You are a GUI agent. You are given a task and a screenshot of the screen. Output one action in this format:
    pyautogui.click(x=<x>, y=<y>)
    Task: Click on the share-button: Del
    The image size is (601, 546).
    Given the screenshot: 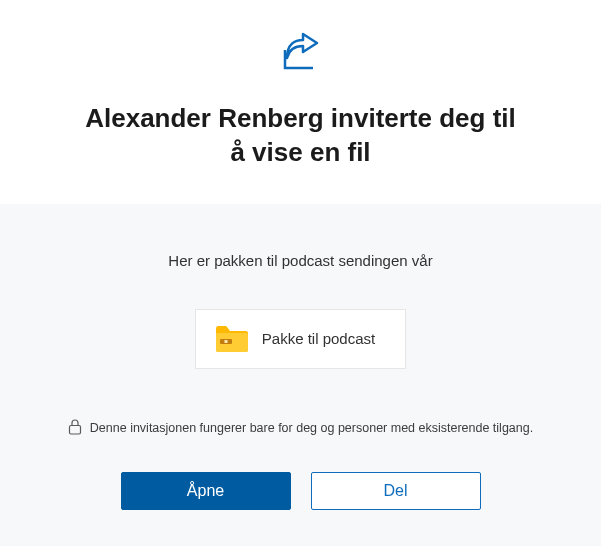 What is the action you would take?
    pyautogui.click(x=396, y=491)
    